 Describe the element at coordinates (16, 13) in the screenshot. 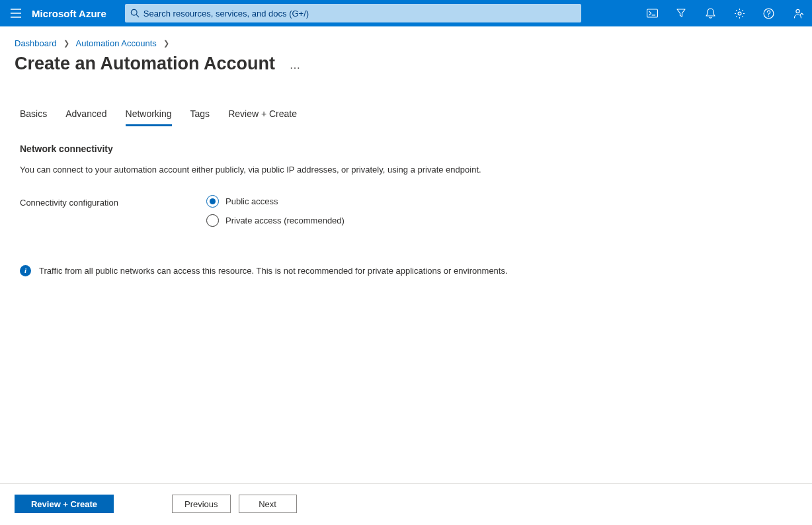

I see `menu-button` at that location.